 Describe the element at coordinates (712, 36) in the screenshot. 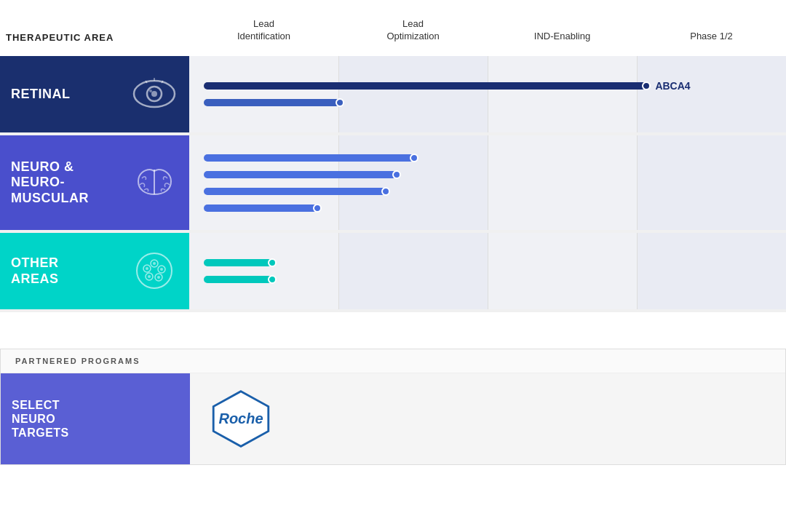

I see `stage-phase: Phase 1/2` at that location.